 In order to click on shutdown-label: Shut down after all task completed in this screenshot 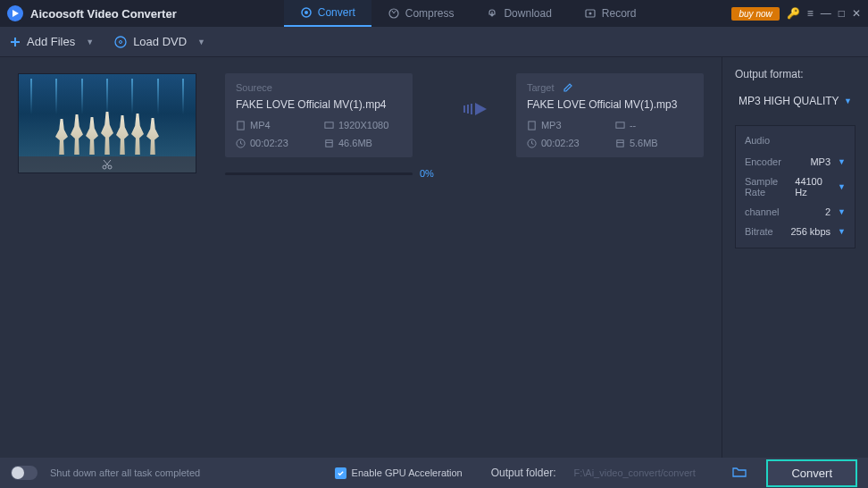, I will do `click(125, 473)`.